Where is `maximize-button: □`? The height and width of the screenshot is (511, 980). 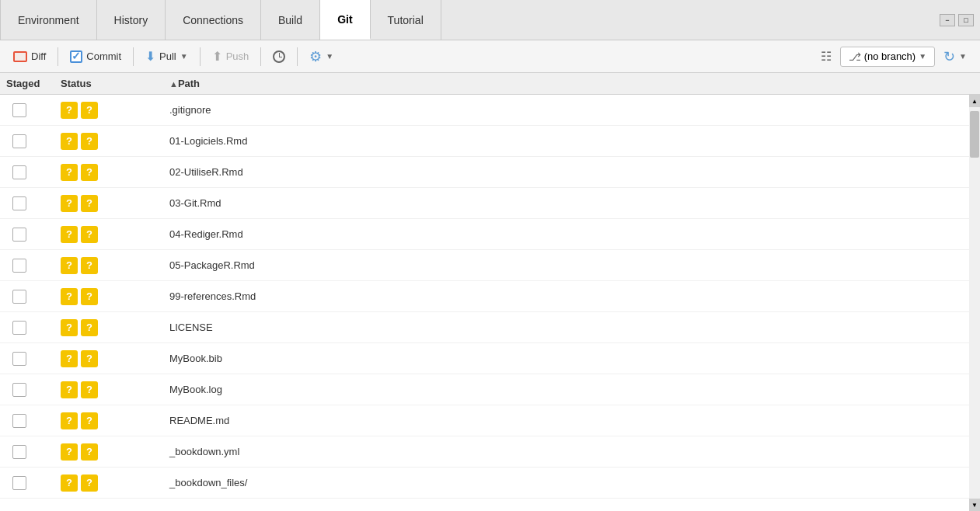 maximize-button: □ is located at coordinates (966, 20).